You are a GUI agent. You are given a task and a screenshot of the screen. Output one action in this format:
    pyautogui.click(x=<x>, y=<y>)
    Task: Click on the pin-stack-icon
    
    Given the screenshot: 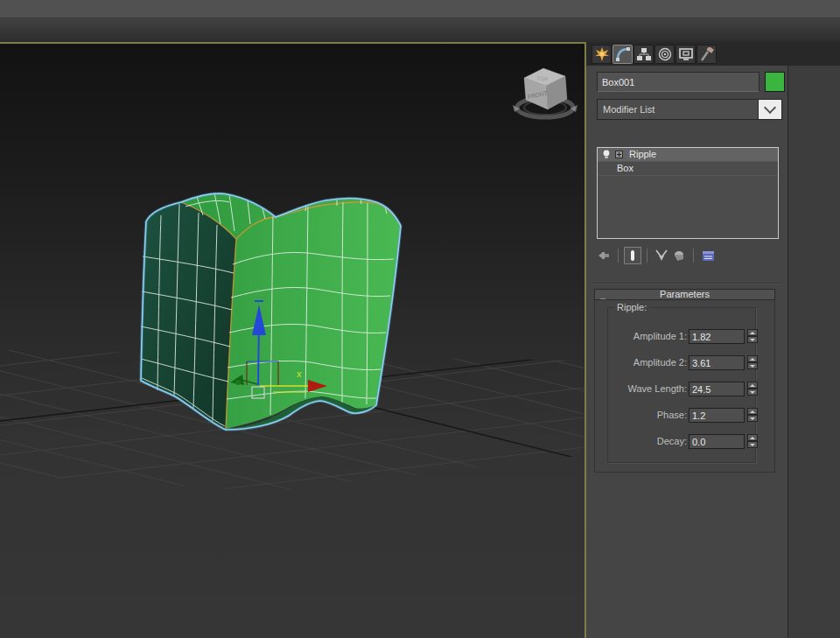 What is the action you would take?
    pyautogui.click(x=604, y=256)
    